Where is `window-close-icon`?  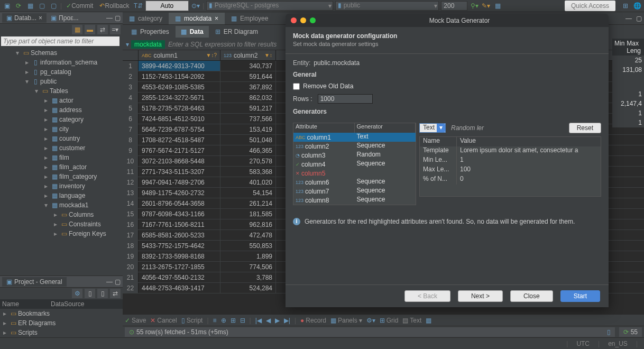
window-close-icon is located at coordinates (294, 20).